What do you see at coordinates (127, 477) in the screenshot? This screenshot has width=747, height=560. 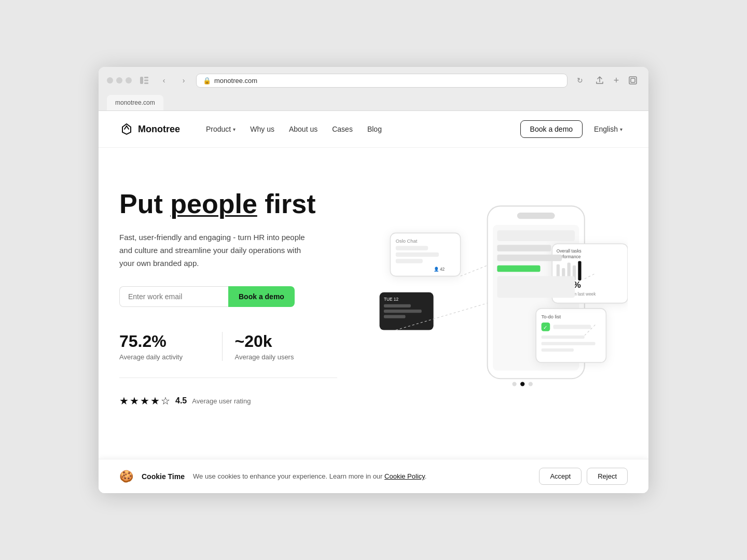 I see `cookie-icon: 🍪` at bounding box center [127, 477].